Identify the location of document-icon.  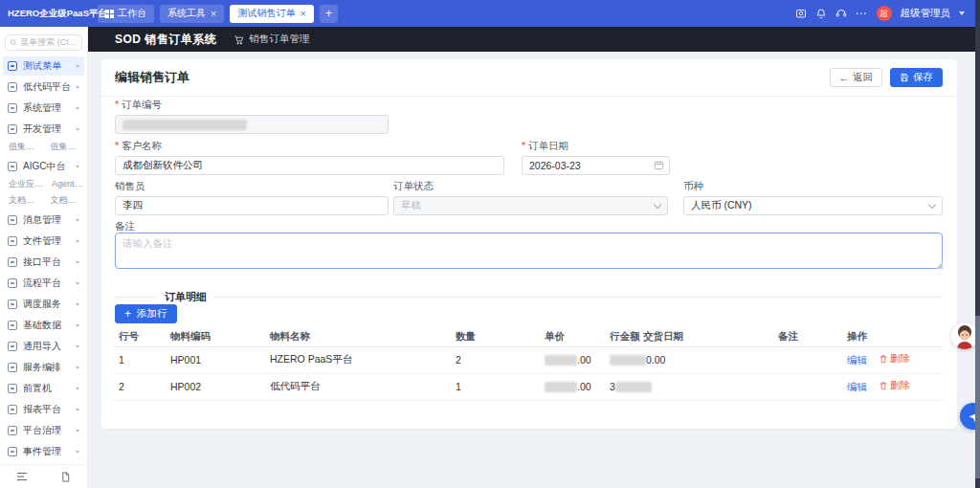
(65, 477).